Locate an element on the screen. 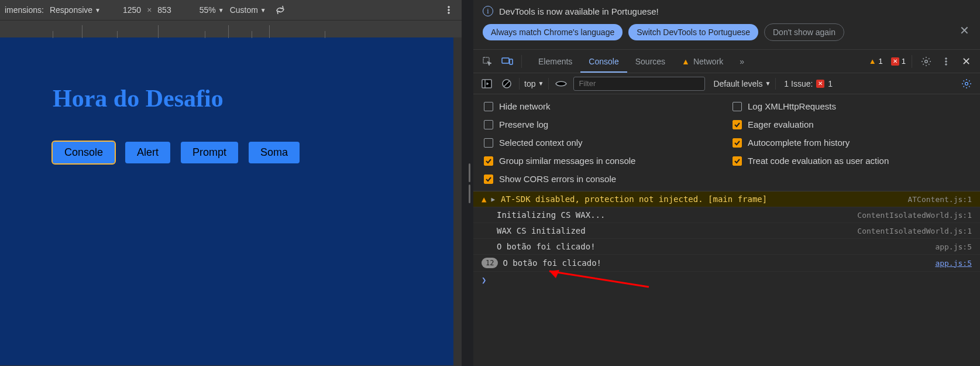  banner-message: DevTools is now available in Portuguese! is located at coordinates (579, 12).